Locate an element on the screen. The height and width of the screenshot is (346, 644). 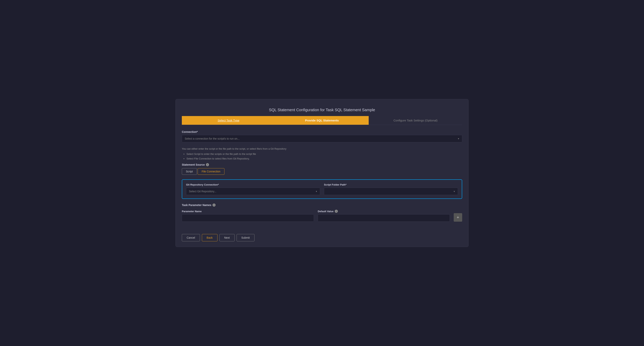
help-bullet-2: Select File Connection to select files f… is located at coordinates (324, 159).